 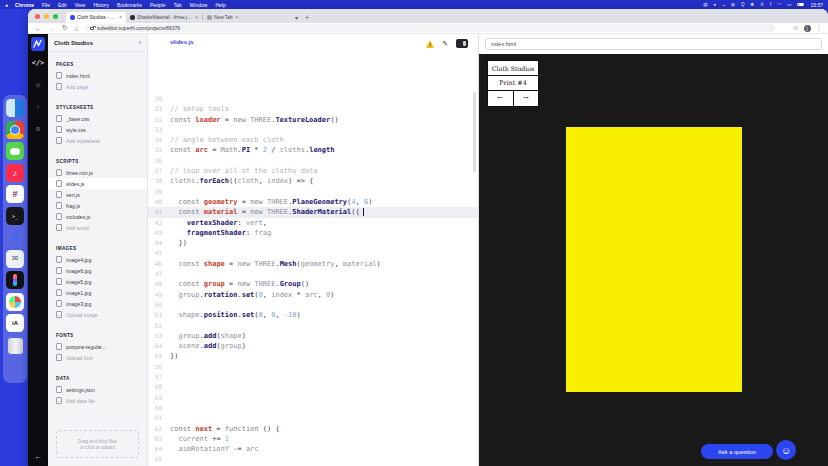 What do you see at coordinates (38, 85) in the screenshot?
I see `preview-eye-icon: ◎` at bounding box center [38, 85].